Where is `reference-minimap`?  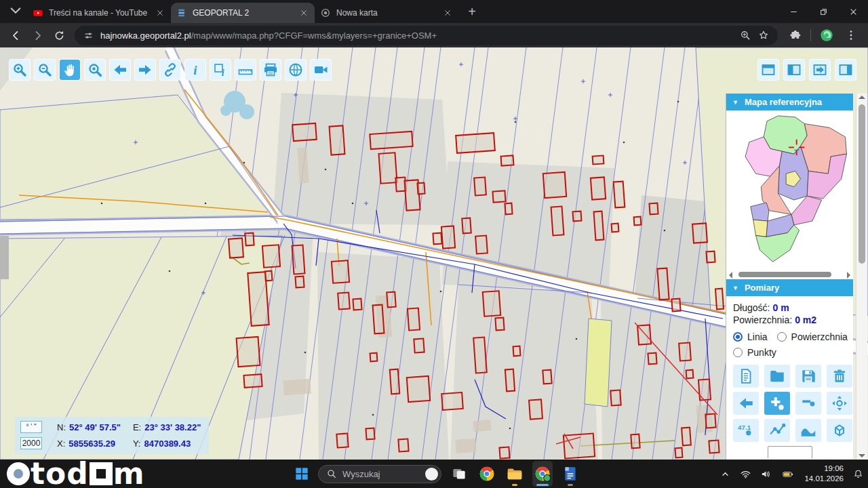
reference-minimap is located at coordinates (789, 190).